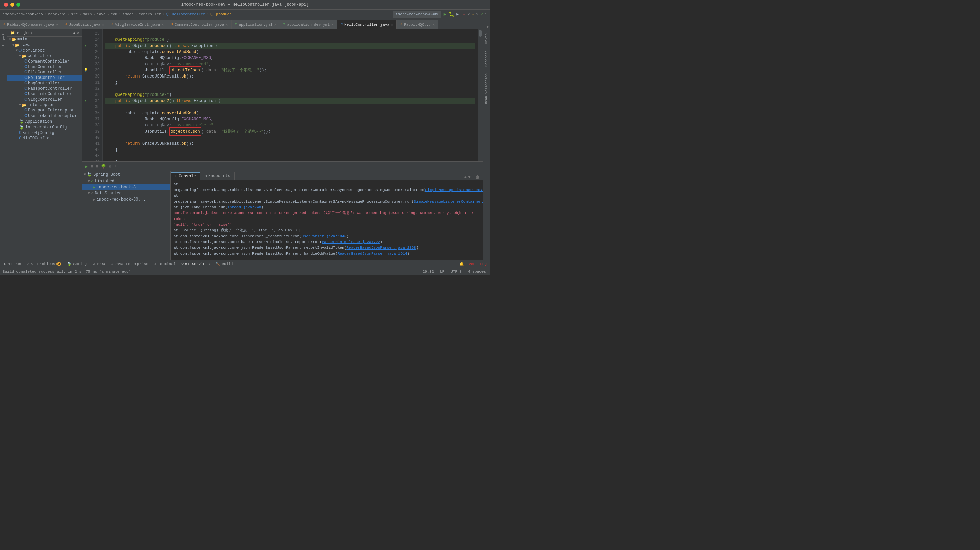 The width and height of the screenshot is (980, 550). I want to click on maximize-button, so click(18, 5).